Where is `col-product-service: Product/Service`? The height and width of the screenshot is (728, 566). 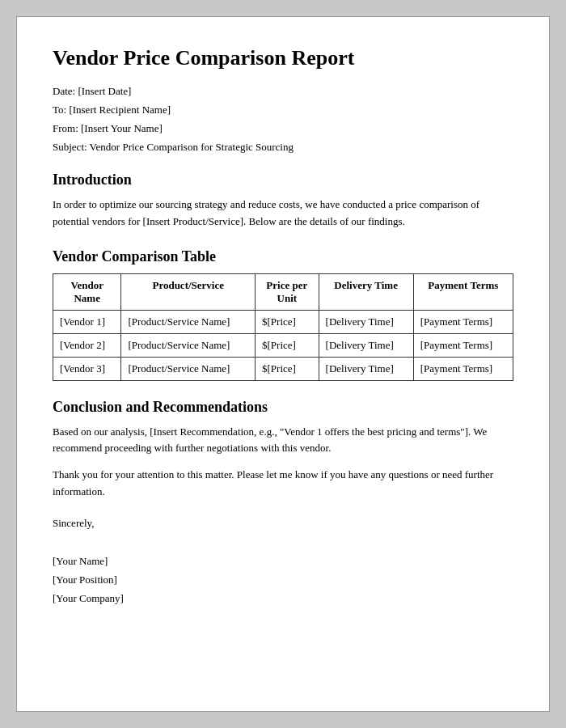
col-product-service: Product/Service is located at coordinates (188, 291).